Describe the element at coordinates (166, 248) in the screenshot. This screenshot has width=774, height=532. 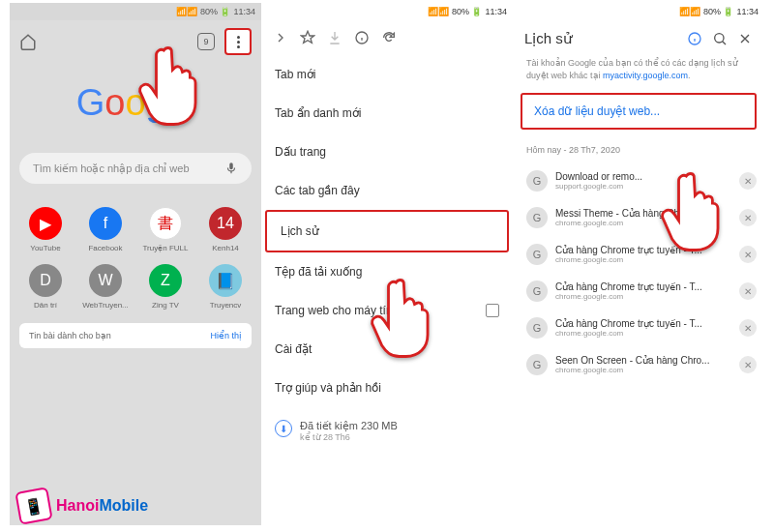
I see `shortcut-label: Truyện FULL` at that location.